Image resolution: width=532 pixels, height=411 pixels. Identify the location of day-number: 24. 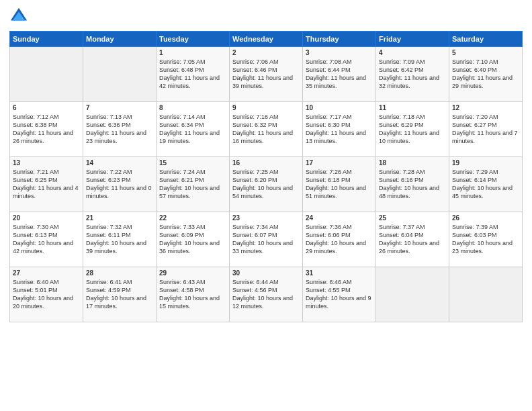
(339, 218).